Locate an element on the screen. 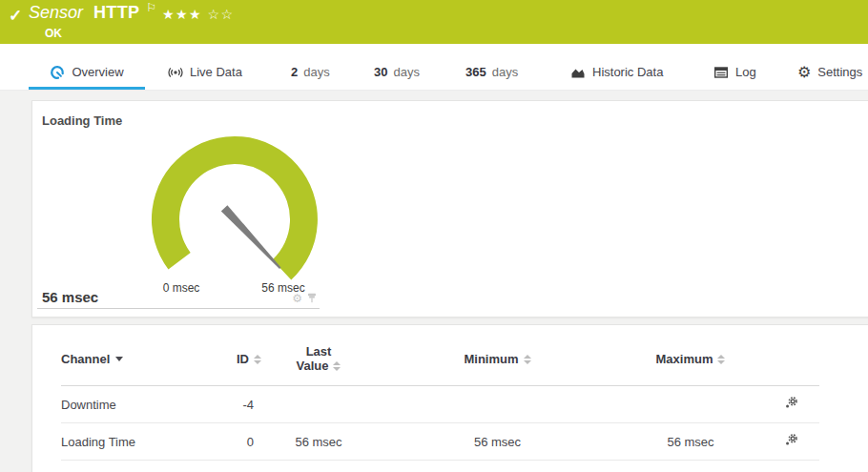 The height and width of the screenshot is (472, 868). tab-2-days: 2 days is located at coordinates (311, 73).